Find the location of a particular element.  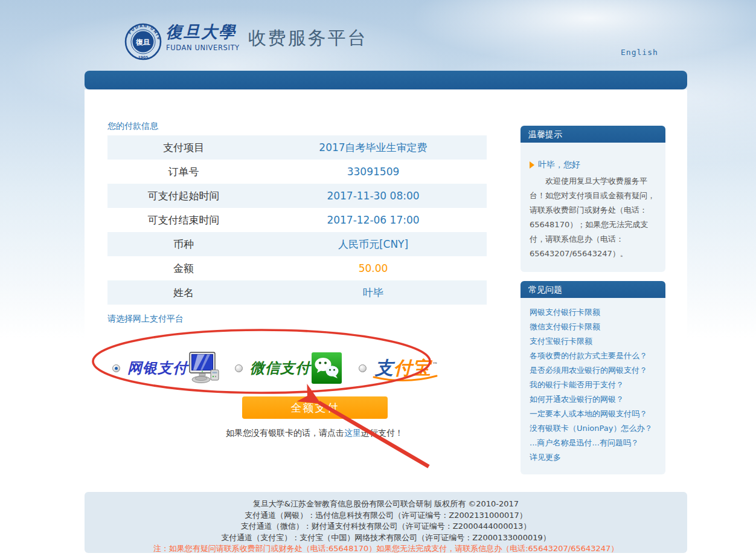

note-prefix: 如果您没有银联卡的话，请点击 is located at coordinates (285, 433).